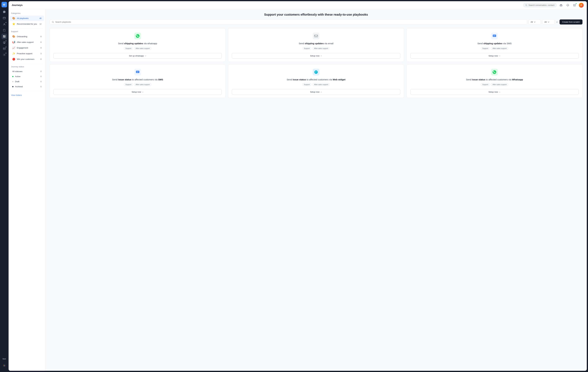  What do you see at coordinates (4, 5) in the screenshot?
I see `app-logo` at bounding box center [4, 5].